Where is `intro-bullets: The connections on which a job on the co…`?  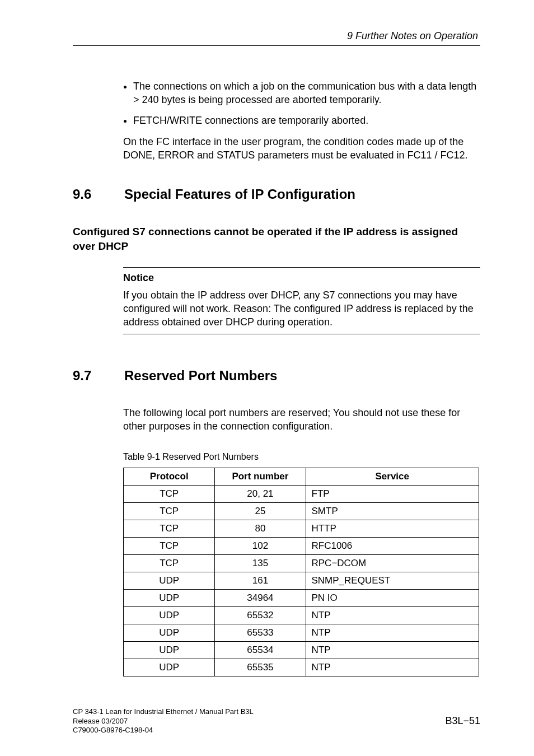
intro-bullets: The connections on which a job on the co… is located at coordinates (302, 103).